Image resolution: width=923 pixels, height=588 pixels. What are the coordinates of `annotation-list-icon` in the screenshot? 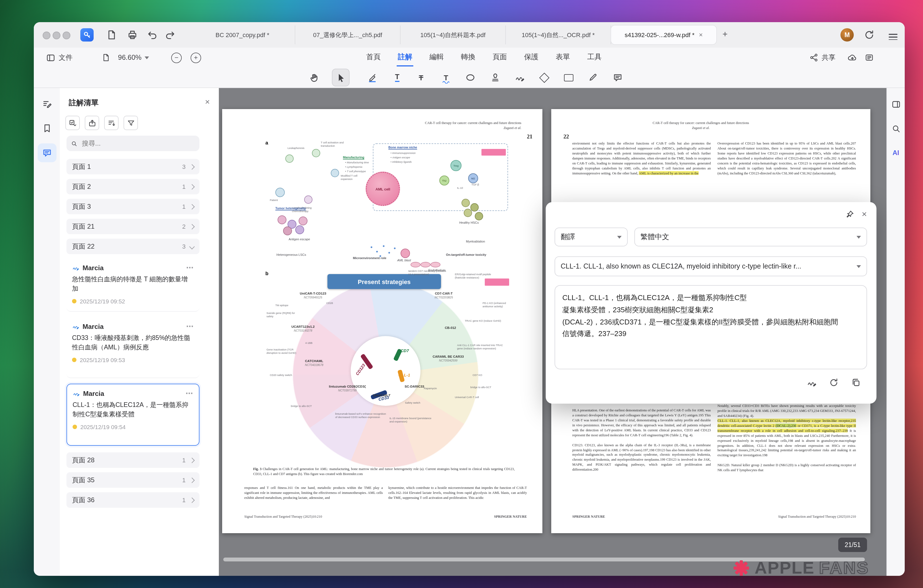 It's located at (47, 104).